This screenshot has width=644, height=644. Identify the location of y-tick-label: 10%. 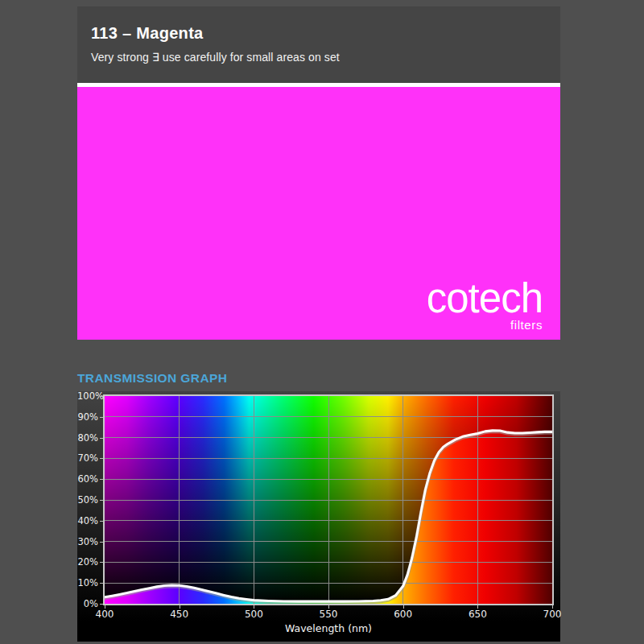
(88, 583).